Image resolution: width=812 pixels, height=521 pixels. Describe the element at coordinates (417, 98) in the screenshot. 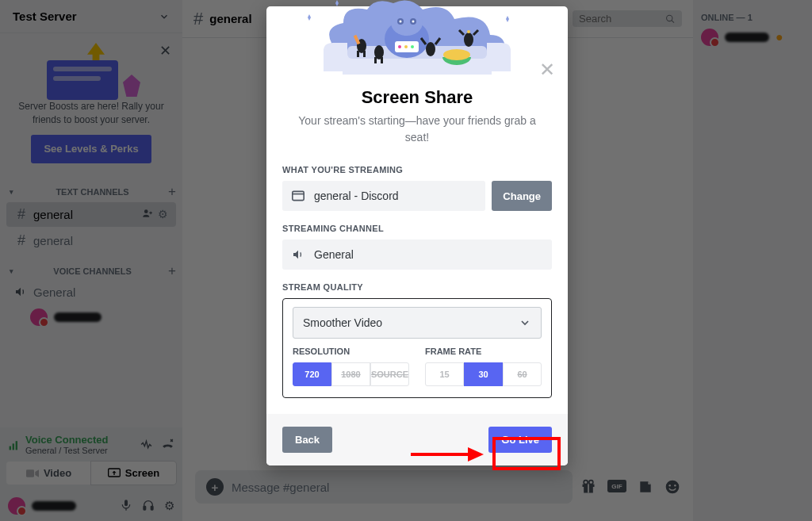

I see `modal-title: Screen Share` at that location.